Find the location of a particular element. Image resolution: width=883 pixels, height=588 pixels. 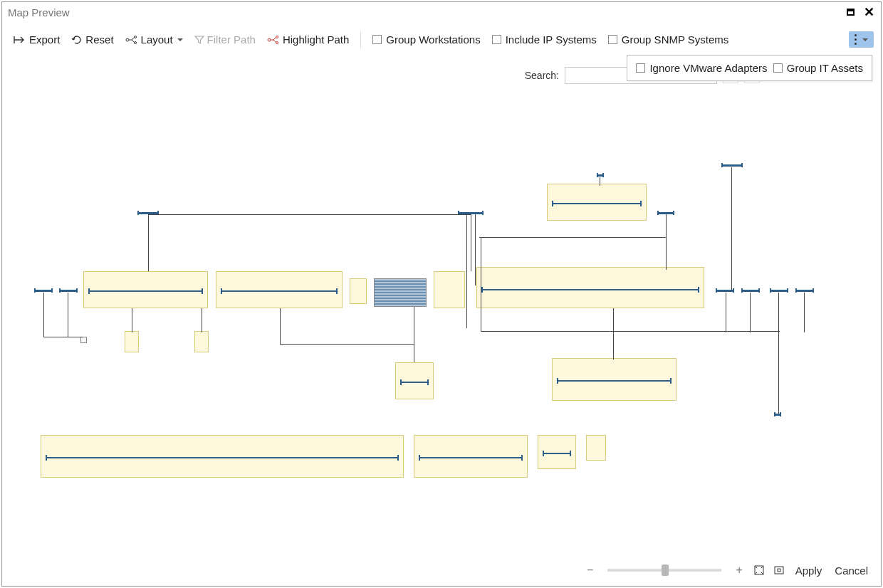

titlebar: Map Preview ✕ is located at coordinates (441, 12).